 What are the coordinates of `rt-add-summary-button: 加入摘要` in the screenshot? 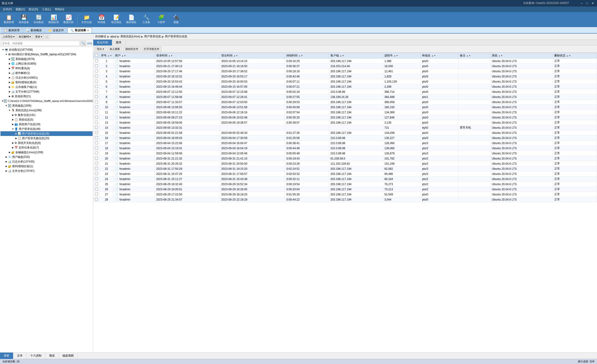 It's located at (115, 49).